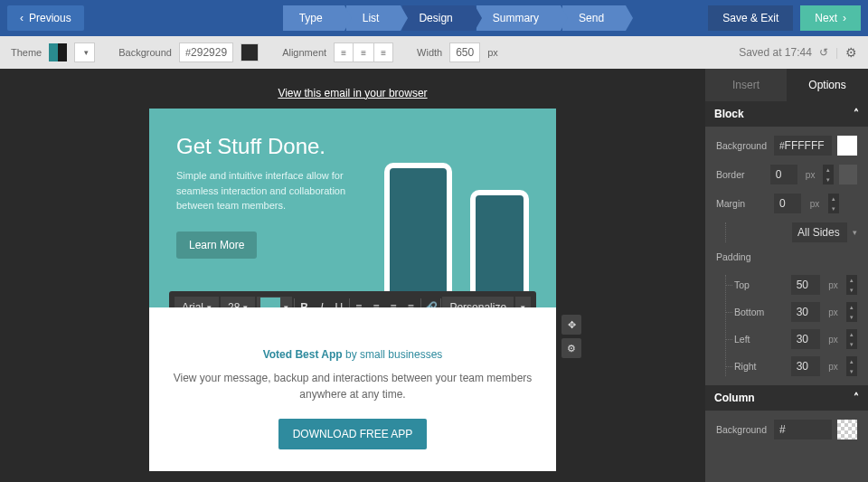 The image size is (868, 482). What do you see at coordinates (238, 302) in the screenshot?
I see `size-dropdown: 28▾` at bounding box center [238, 302].